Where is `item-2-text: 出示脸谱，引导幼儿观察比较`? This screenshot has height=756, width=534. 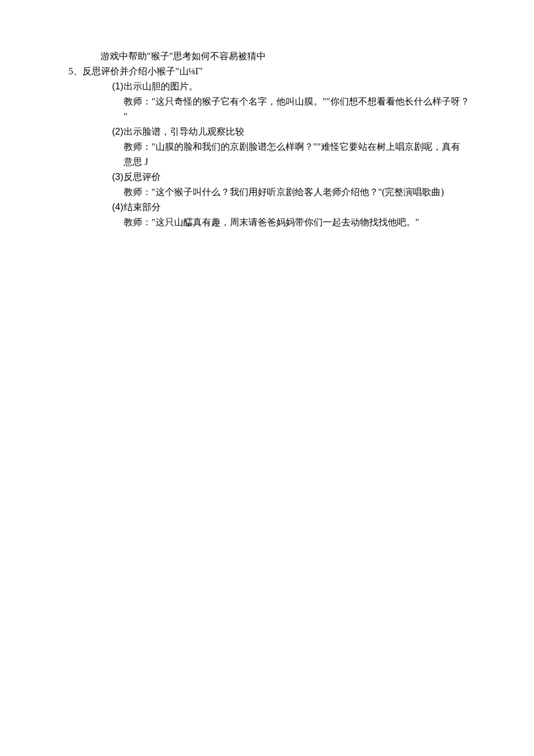 item-2-text: 出示脸谱，引导幼儿观察比较 is located at coordinates (184, 131).